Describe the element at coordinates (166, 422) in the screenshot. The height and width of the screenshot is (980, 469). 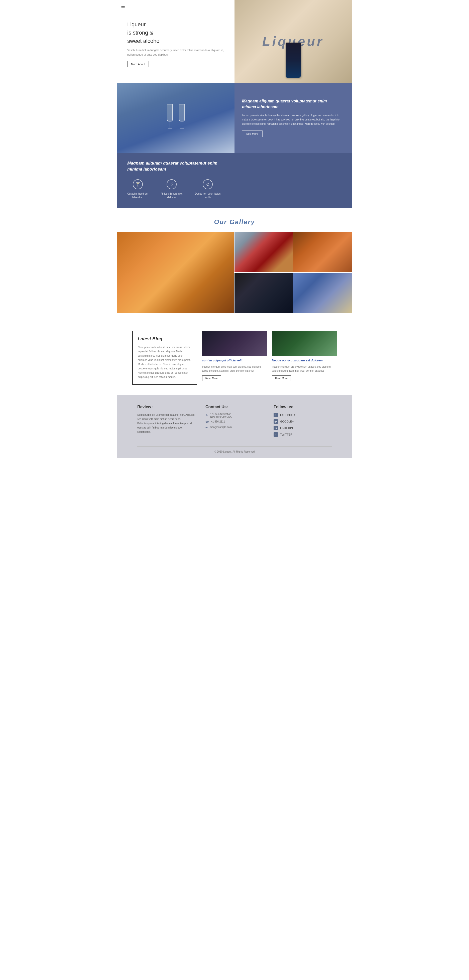
I see `footer-review-col: Review : Sed ut turpis elit ullamcorper …` at that location.